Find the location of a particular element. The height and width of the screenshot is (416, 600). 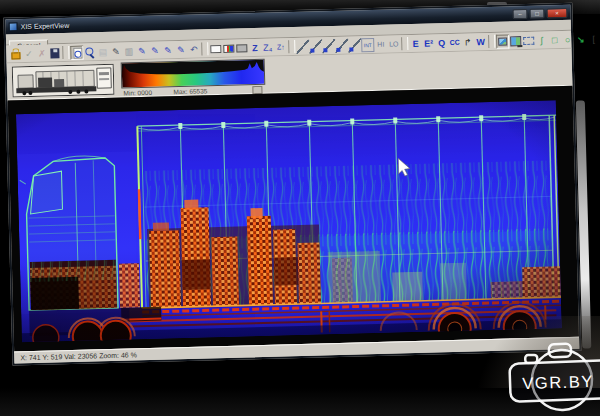

enhance-e2-icon: E² is located at coordinates (428, 43).